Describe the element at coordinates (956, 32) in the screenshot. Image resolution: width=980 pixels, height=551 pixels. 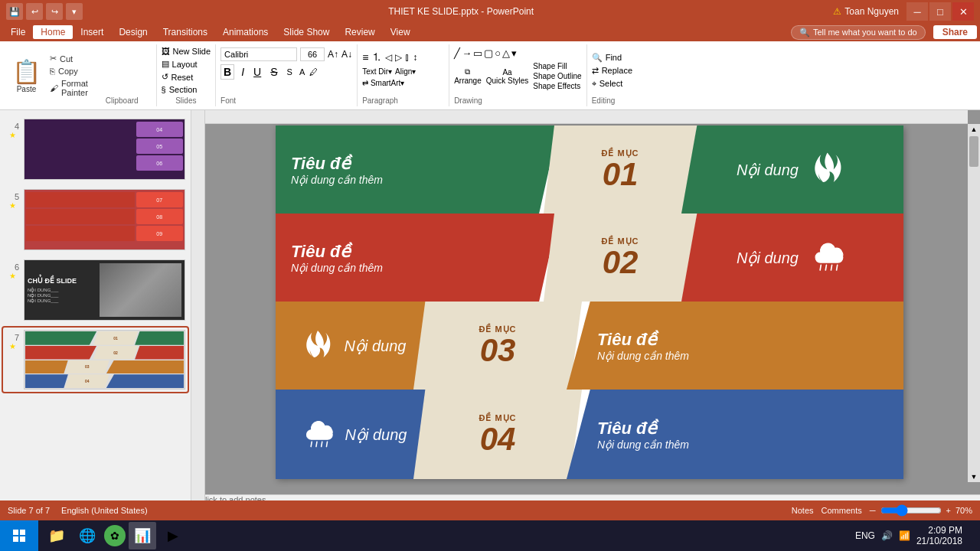
I see `share-button: Share` at that location.